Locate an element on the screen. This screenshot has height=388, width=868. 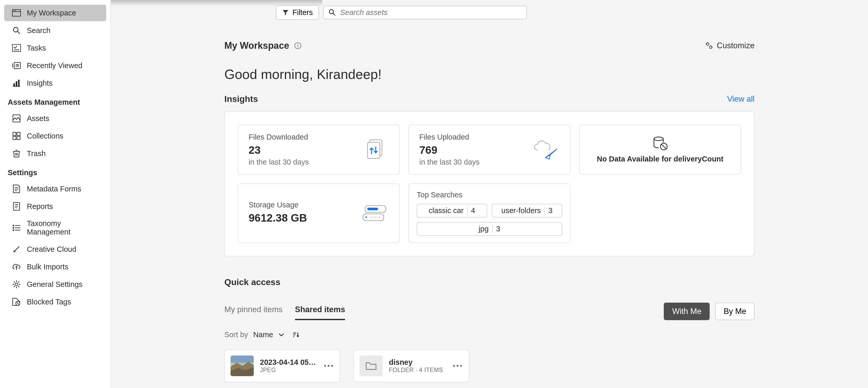
filters-button: Filters is located at coordinates (298, 12).